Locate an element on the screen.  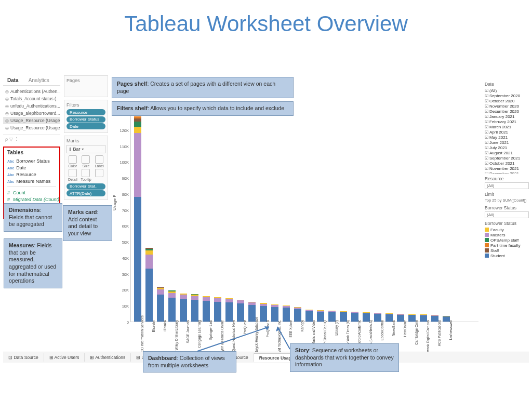
legend-item: Masters is located at coordinates (507, 235).